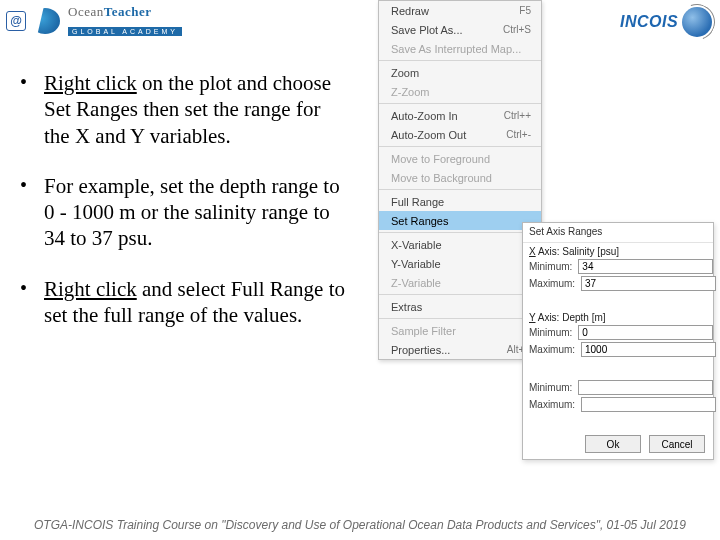 This screenshot has width=720, height=540. Describe the element at coordinates (618, 233) in the screenshot. I see `dialog-title: Set Axis Ranges` at that location.